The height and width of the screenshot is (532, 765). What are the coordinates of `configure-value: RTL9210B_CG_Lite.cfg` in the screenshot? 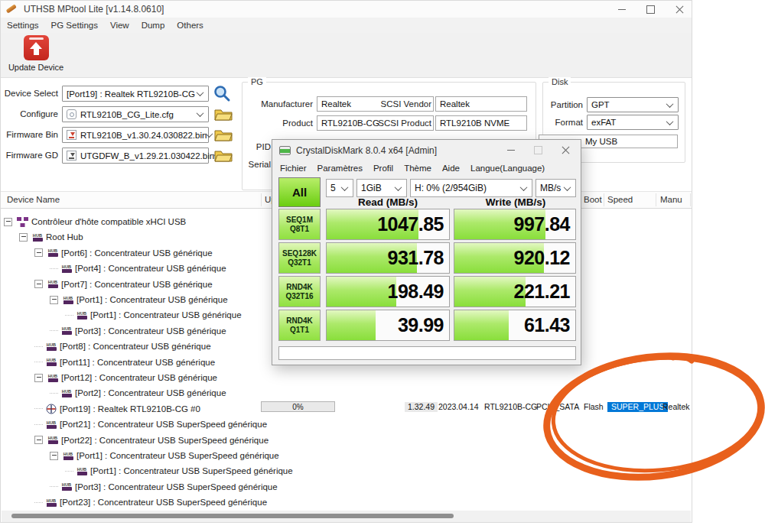 It's located at (127, 115).